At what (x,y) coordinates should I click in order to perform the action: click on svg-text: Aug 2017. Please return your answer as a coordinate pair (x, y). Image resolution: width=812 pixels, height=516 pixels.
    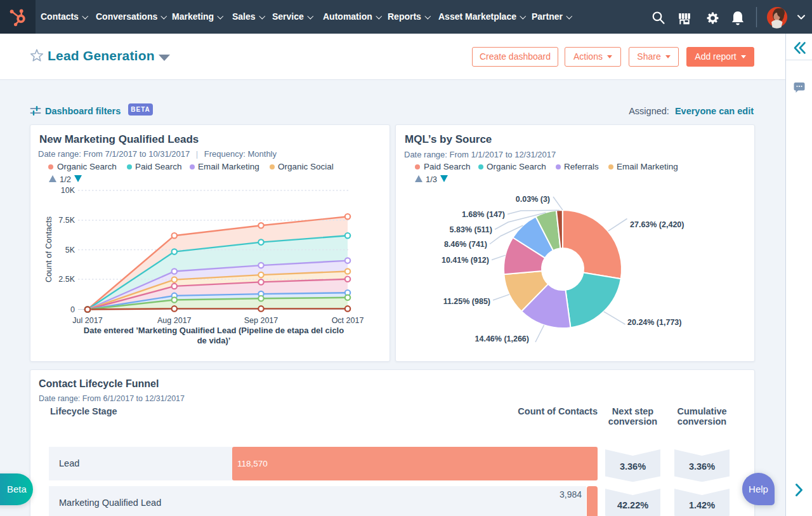
    Looking at the image, I should click on (174, 321).